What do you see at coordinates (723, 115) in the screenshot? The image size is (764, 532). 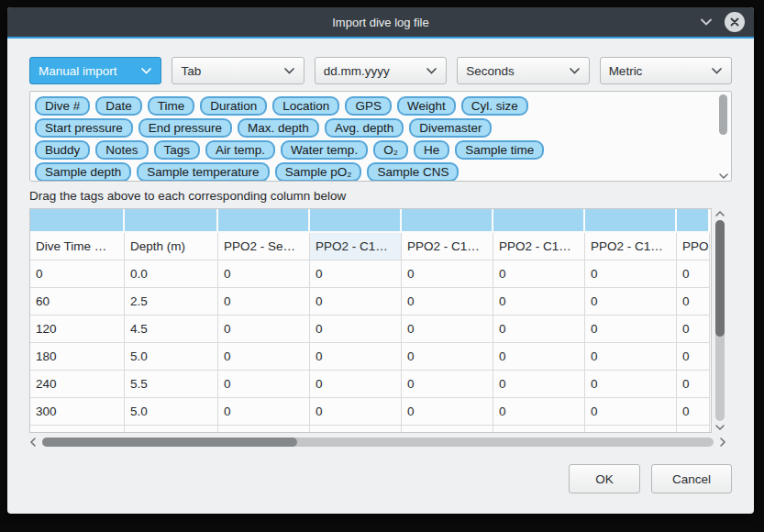 I see `tags-scrollbar-thumb` at bounding box center [723, 115].